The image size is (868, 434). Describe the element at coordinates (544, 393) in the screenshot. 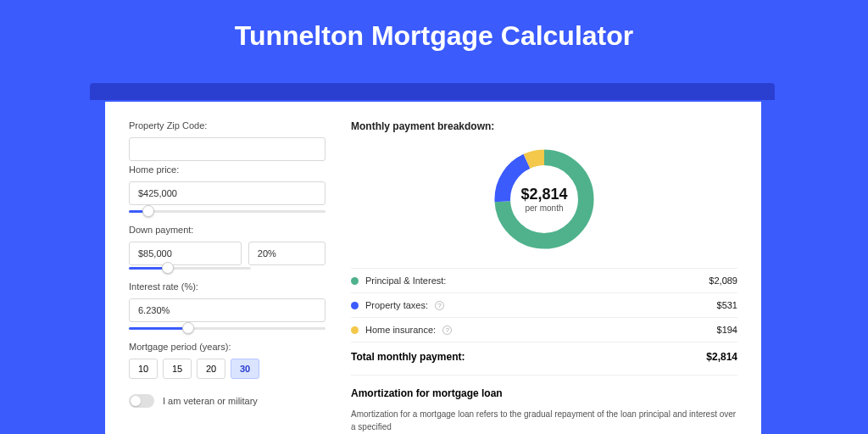

I see `amortization-title: Amortization for mortgage loan` at that location.